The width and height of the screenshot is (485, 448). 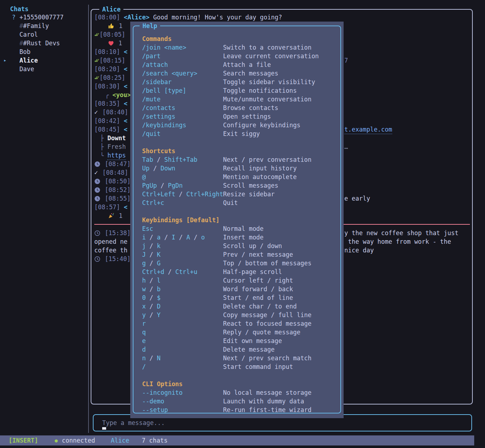 I want to click on clock-pending-icon, so click(x=97, y=164).